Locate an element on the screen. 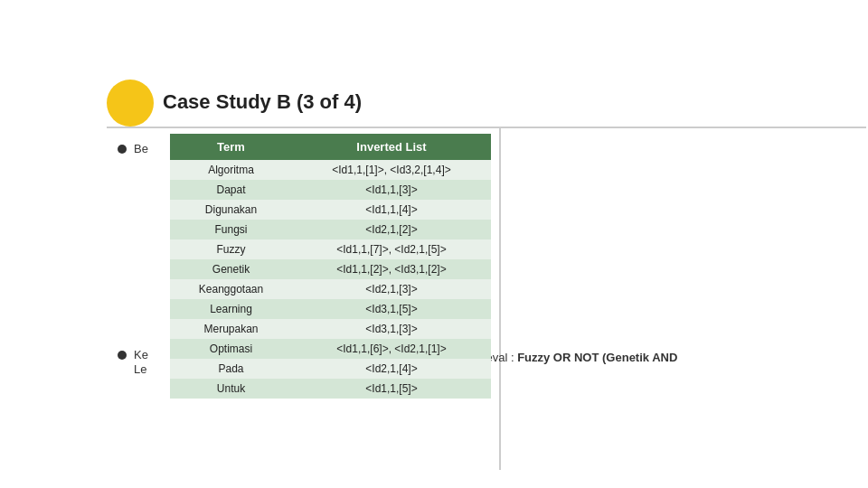  term-cell: Keanggotaan is located at coordinates (231, 289).